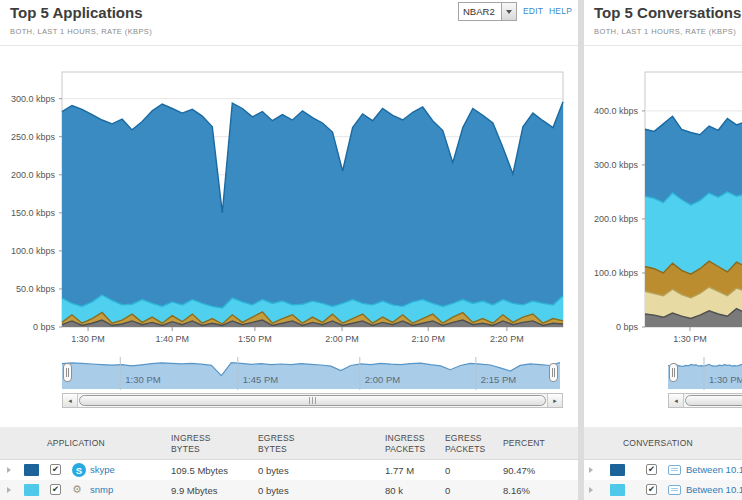  I want to click on page-title: Top 5 Applications, so click(76, 12).